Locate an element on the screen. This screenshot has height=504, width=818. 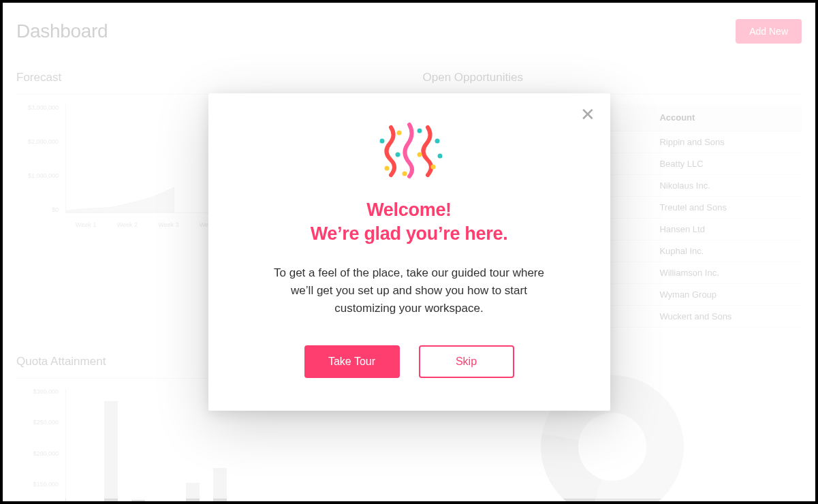
modal-heading-line2: We’re glad you’re here. is located at coordinates (409, 234).